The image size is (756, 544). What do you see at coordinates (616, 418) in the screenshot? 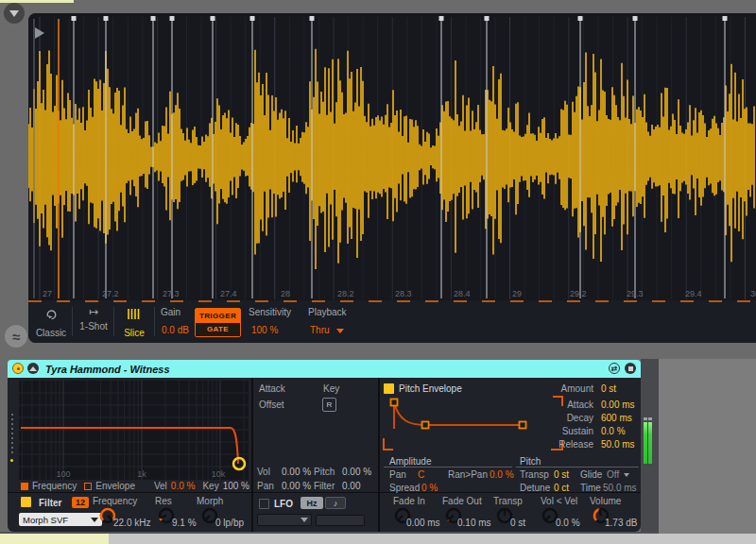
I see `env-decay-value: 600 ms` at bounding box center [616, 418].